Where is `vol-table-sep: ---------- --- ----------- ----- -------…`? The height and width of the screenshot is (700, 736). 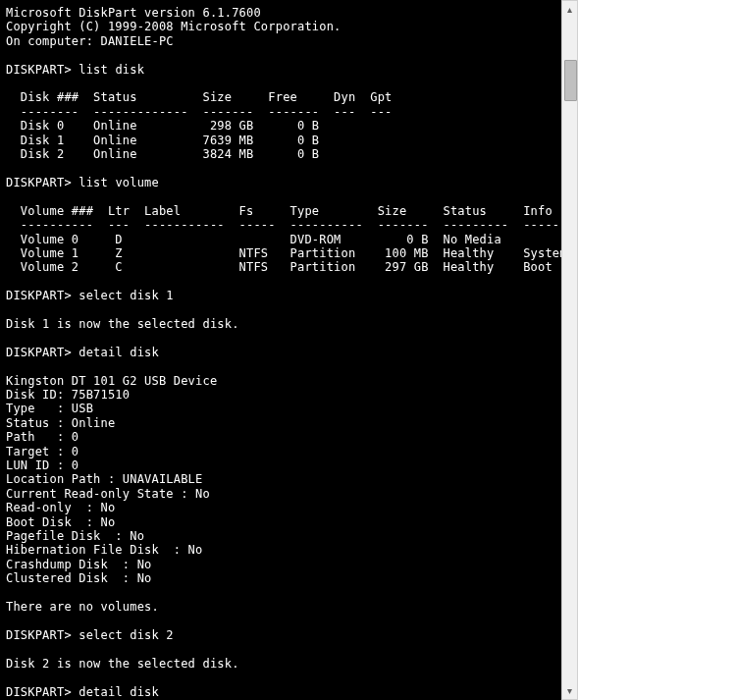 vol-table-sep: ---------- --- ----------- ----- -------… is located at coordinates (284, 225).